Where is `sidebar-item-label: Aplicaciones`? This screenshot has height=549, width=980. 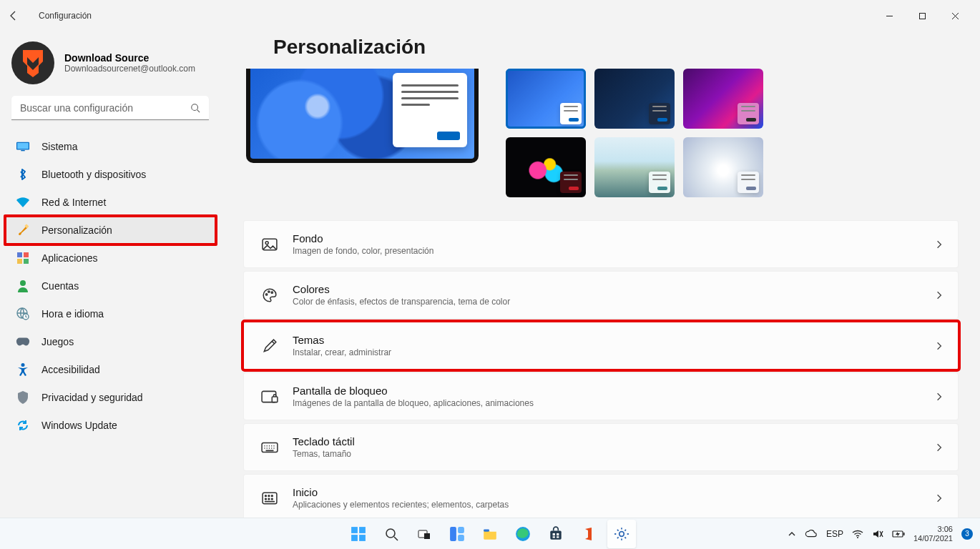
sidebar-item-label: Aplicaciones is located at coordinates (70, 258).